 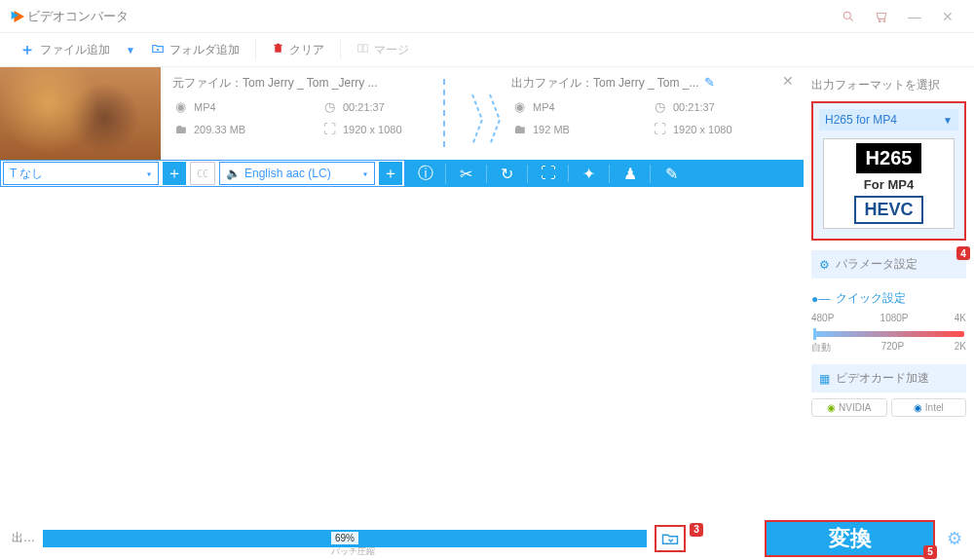 I want to click on video-thumbnail, so click(x=80, y=113).